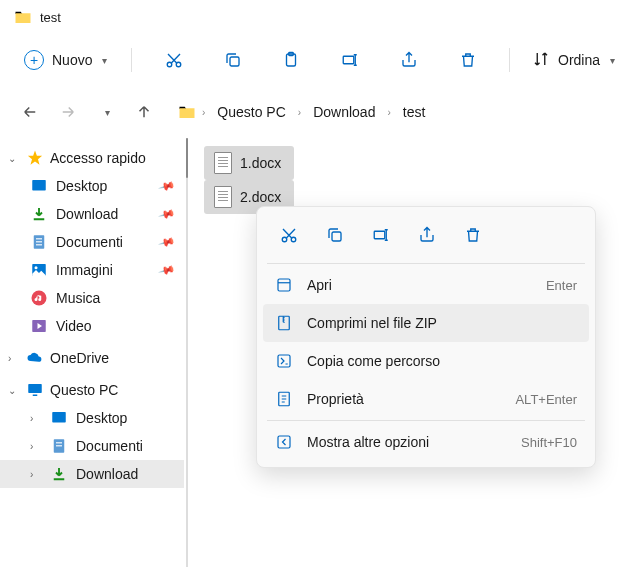  Describe the element at coordinates (92, 358) in the screenshot. I see `sidebar-onedrive: › OneDrive` at that location.